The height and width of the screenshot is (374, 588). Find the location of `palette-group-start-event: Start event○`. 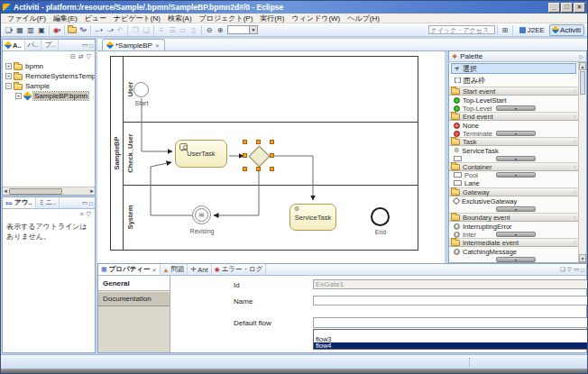

palette-group-start-event: Start event○ is located at coordinates (514, 91).